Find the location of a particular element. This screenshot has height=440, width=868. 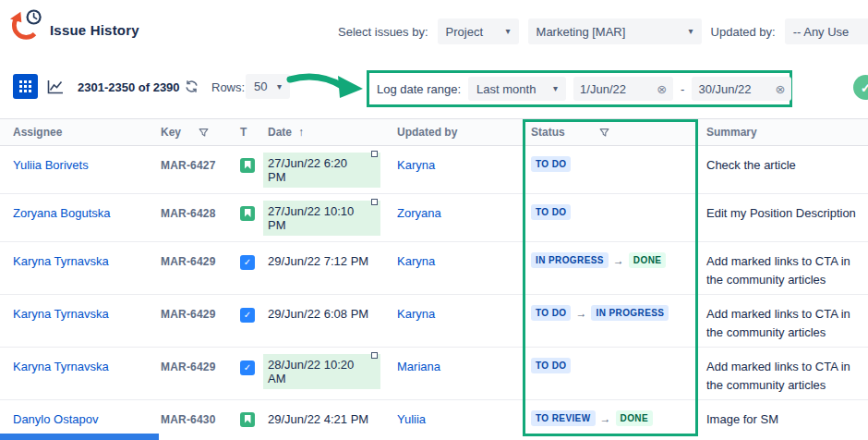

select-mode-value: Project is located at coordinates (464, 31).